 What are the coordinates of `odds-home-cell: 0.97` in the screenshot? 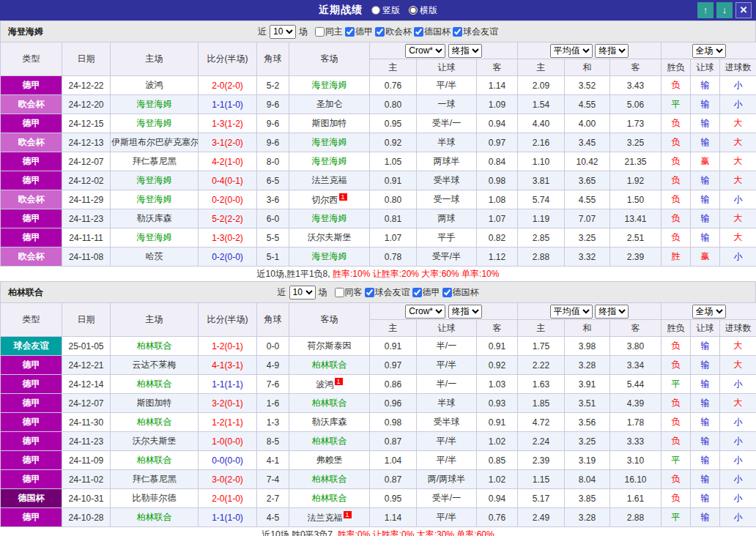 It's located at (393, 365).